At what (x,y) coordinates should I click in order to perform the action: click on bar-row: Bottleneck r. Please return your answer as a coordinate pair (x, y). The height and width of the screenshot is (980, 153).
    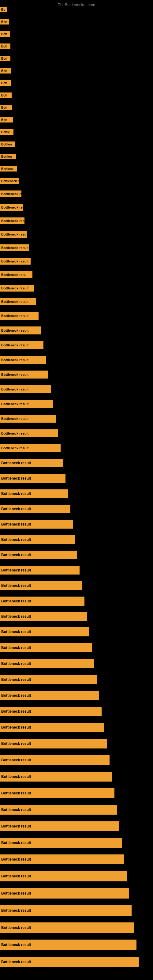
    Looking at the image, I should click on (10, 181).